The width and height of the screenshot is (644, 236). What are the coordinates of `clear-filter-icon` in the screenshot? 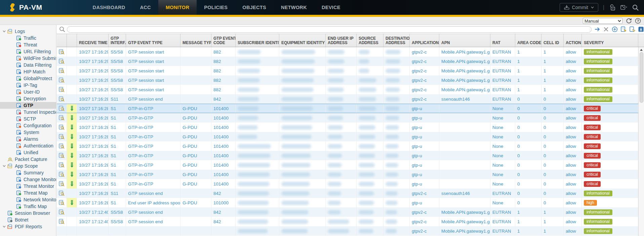 It's located at (606, 29).